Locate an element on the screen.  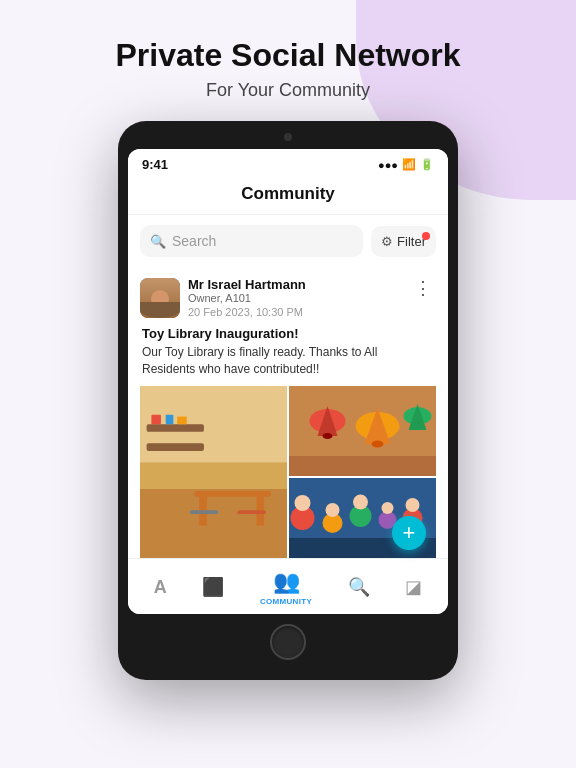
post-body: Our Toy Library is finally ready. Thanks… is located at coordinates (288, 361).